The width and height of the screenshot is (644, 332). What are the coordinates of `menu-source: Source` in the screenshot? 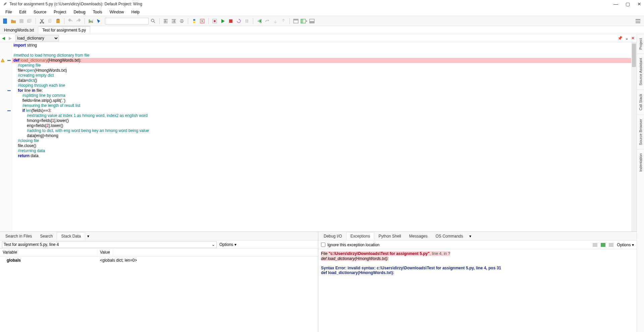 It's located at (40, 12).